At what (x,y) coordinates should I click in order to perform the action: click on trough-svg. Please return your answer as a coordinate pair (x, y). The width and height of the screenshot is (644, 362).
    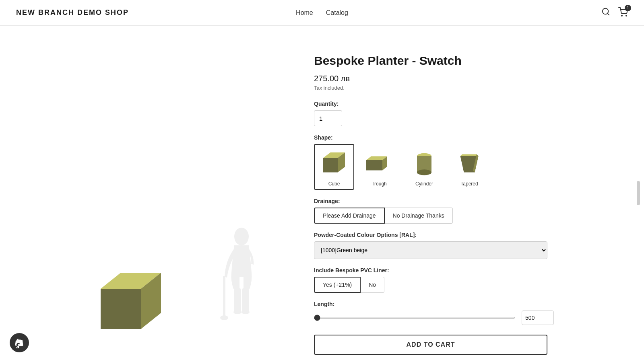
    Looking at the image, I should click on (379, 163).